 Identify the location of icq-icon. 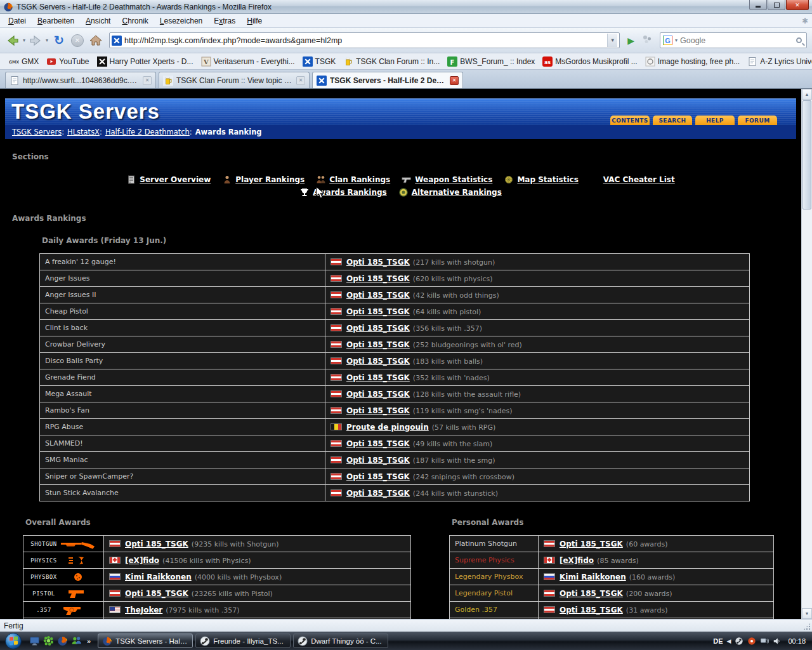
(48, 641).